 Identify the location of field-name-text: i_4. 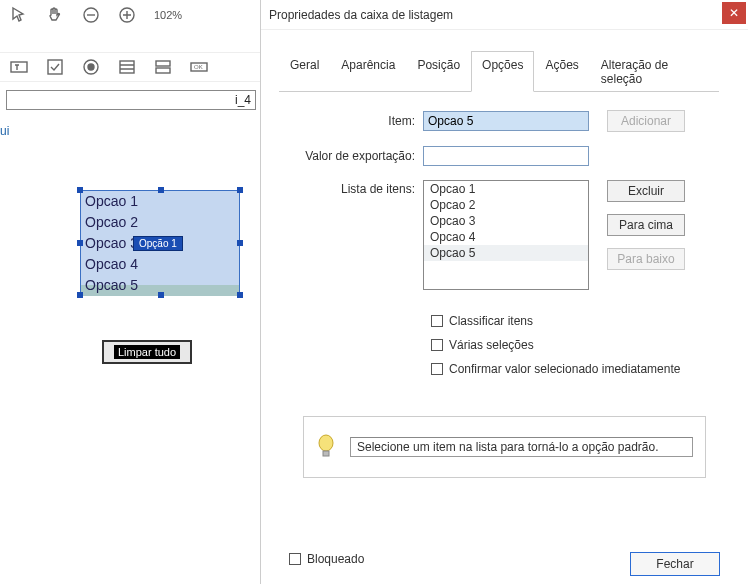
(243, 100).